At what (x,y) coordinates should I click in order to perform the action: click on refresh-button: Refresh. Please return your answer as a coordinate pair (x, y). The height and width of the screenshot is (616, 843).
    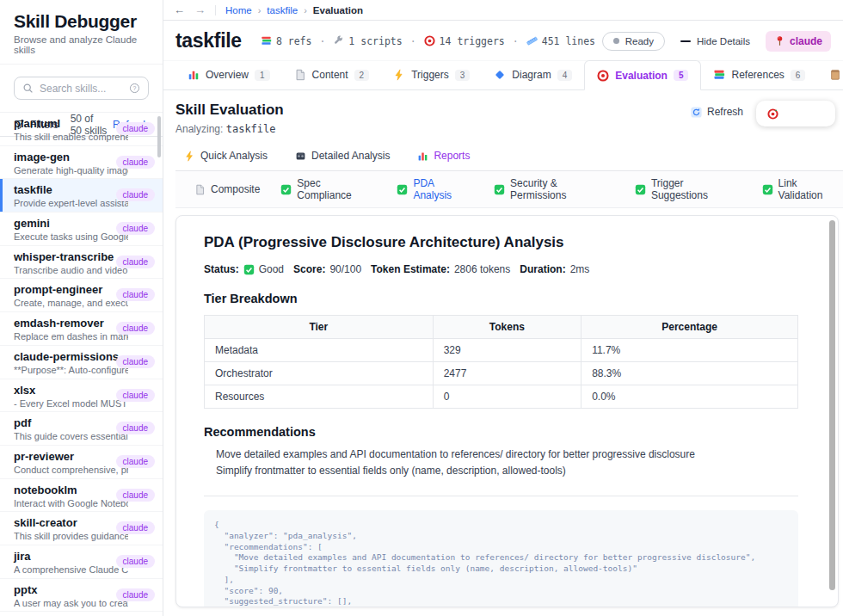
    Looking at the image, I should click on (717, 112).